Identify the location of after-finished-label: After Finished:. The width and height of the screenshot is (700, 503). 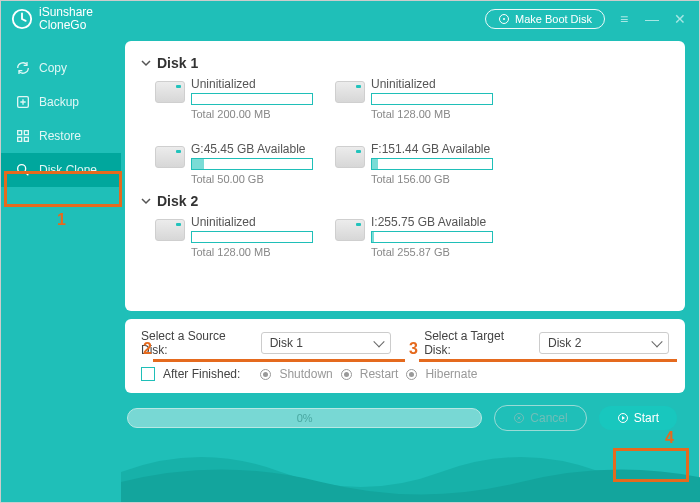
(202, 374).